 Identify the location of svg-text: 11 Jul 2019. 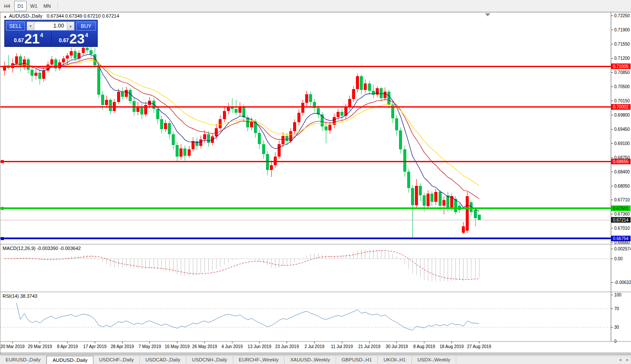
(342, 347).